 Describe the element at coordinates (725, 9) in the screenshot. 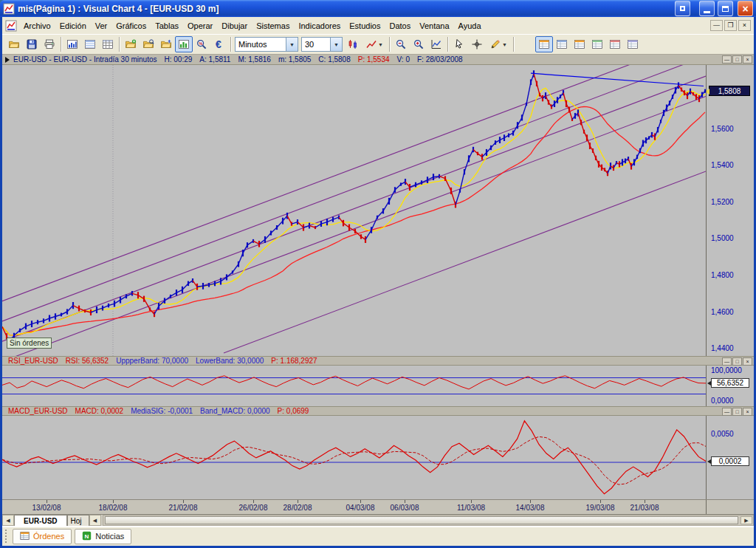

I see `maximize-button` at that location.